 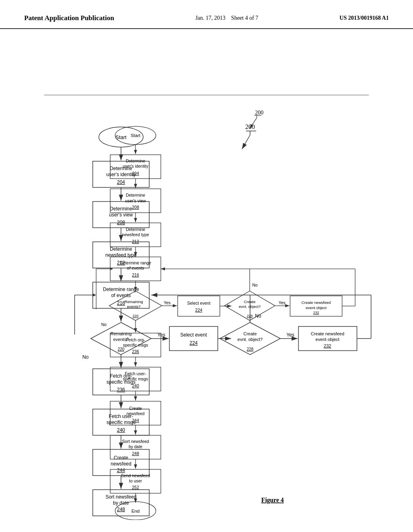 What do you see at coordinates (121, 222) in the screenshot?
I see `label-208-3: 208` at bounding box center [121, 222].